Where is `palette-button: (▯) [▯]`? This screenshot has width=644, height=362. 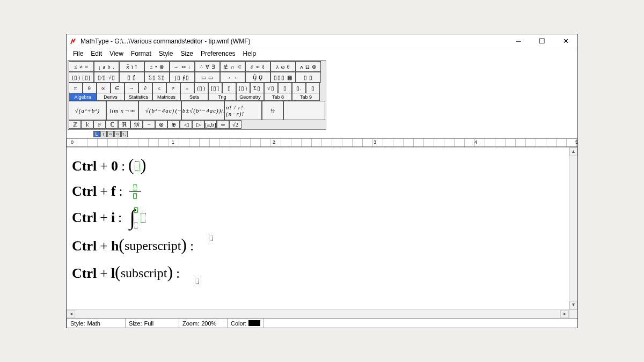
palette-button: (▯) [▯] is located at coordinates (82, 77).